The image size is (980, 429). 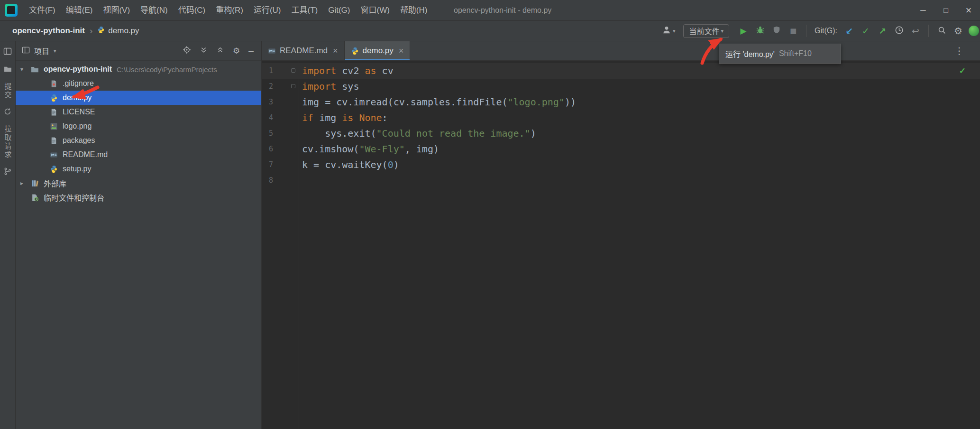 I want to click on code-text: cv.imshow("We-Fly", img), so click(x=371, y=149).